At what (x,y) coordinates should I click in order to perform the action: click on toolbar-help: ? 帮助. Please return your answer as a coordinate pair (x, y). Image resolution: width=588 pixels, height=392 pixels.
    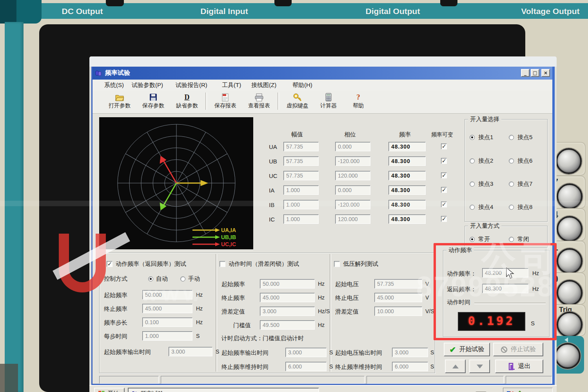
    Looking at the image, I should click on (358, 101).